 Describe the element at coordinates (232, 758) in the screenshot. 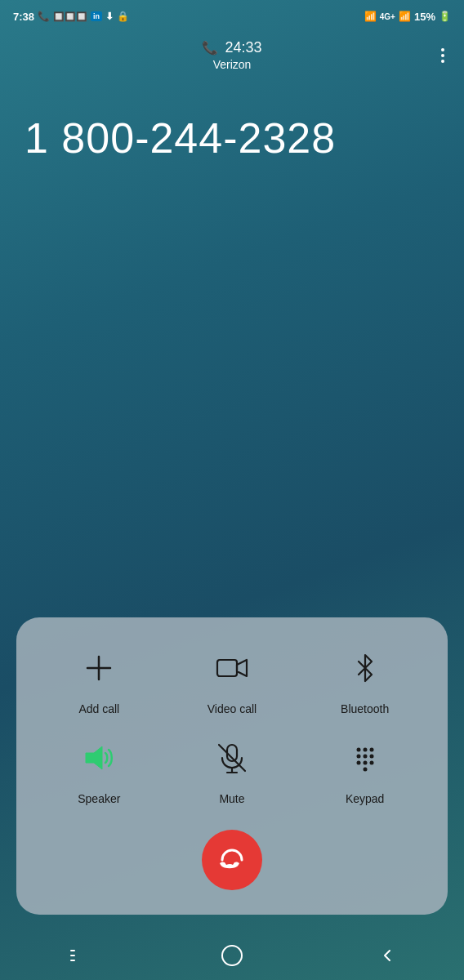

I see `mute-icon-wrap` at that location.